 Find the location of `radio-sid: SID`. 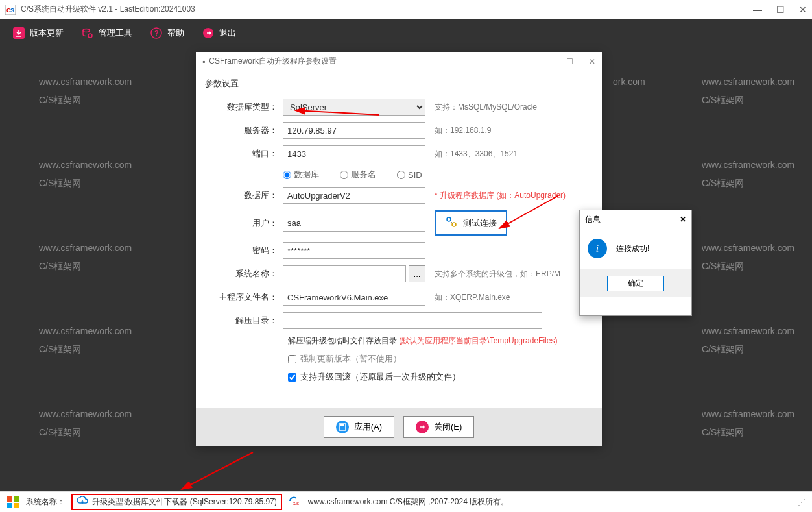

radio-sid: SID is located at coordinates (412, 175).